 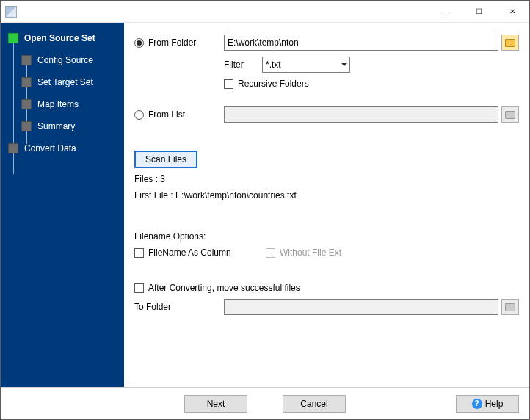 I want to click on filename-as-column-label: FileName As Column, so click(x=207, y=253).